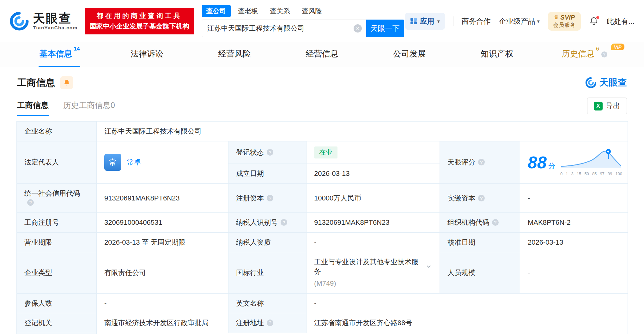 The width and height of the screenshot is (644, 334). What do you see at coordinates (140, 16) in the screenshot?
I see `promo-line-1: 都在用的商业查询工具` at bounding box center [140, 16].